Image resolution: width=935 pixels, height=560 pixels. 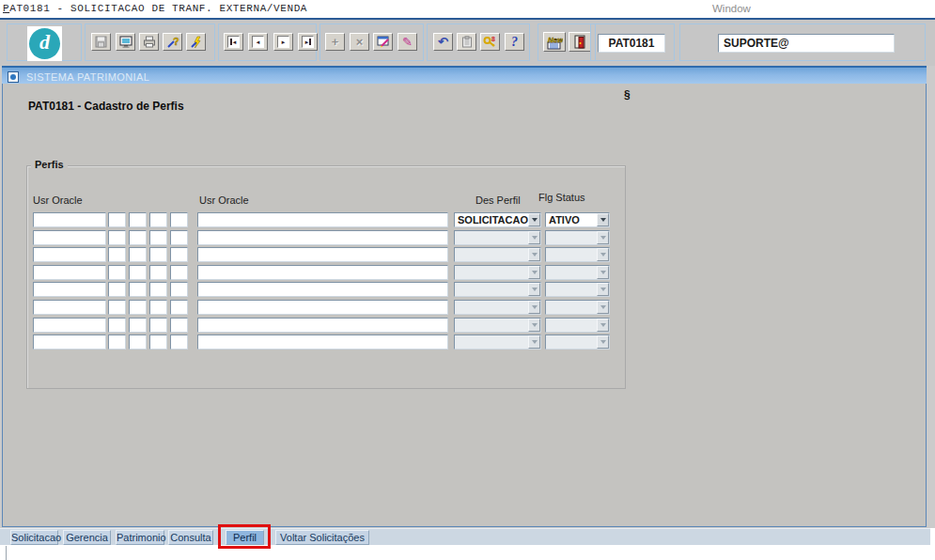 I want to click on des-perfil-select: SOLICITACAO, so click(x=498, y=220).